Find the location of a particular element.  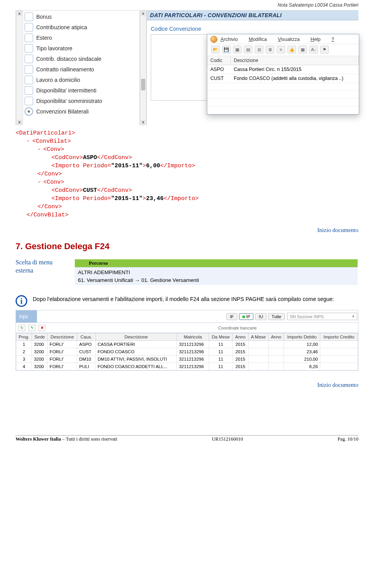

info-text: Dopo l'elaborazione versamenti e l'abili… is located at coordinates (183, 299).